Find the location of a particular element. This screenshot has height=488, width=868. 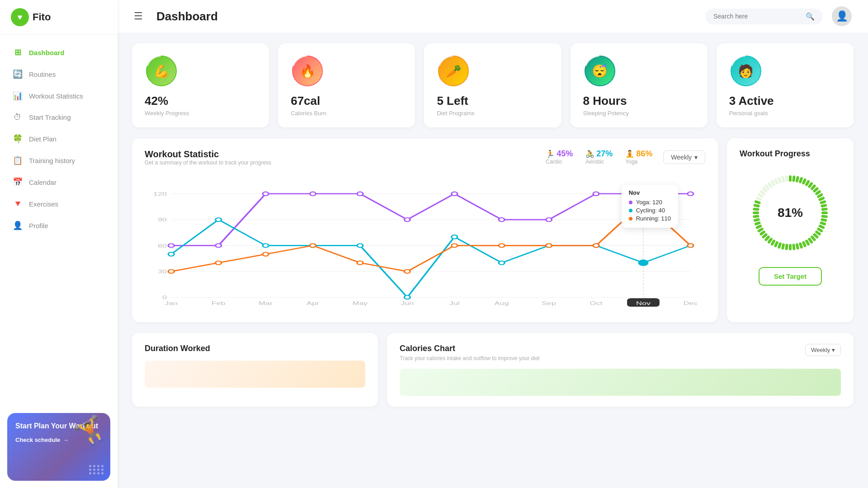

legend-pct: 27% is located at coordinates (604, 154).